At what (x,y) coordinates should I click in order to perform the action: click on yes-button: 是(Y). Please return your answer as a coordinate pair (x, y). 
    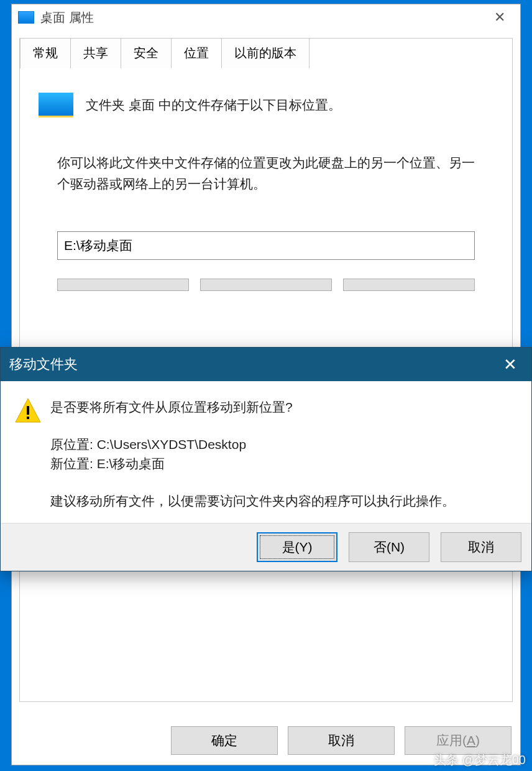
    Looking at the image, I should click on (297, 547).